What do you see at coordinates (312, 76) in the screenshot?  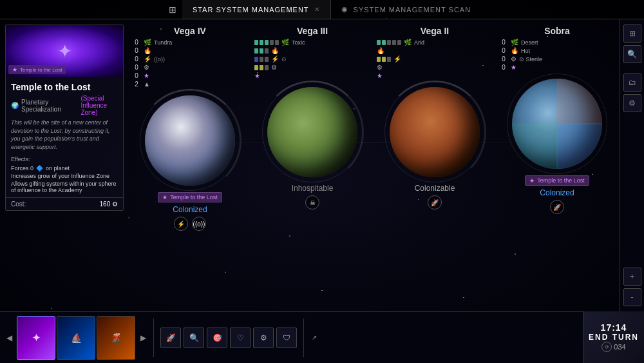 I see `stat-row: ★` at bounding box center [312, 76].